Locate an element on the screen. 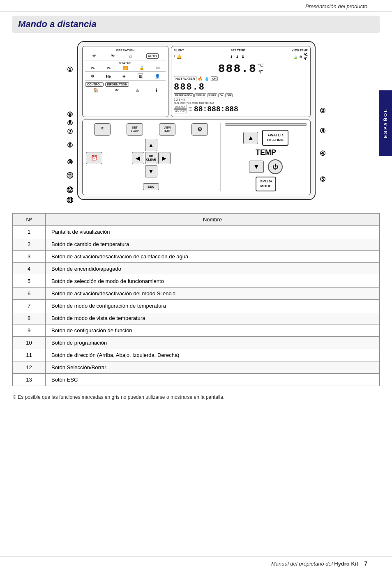 This screenshot has height=575, width=392. table-cell-num: 3 is located at coordinates (29, 257).